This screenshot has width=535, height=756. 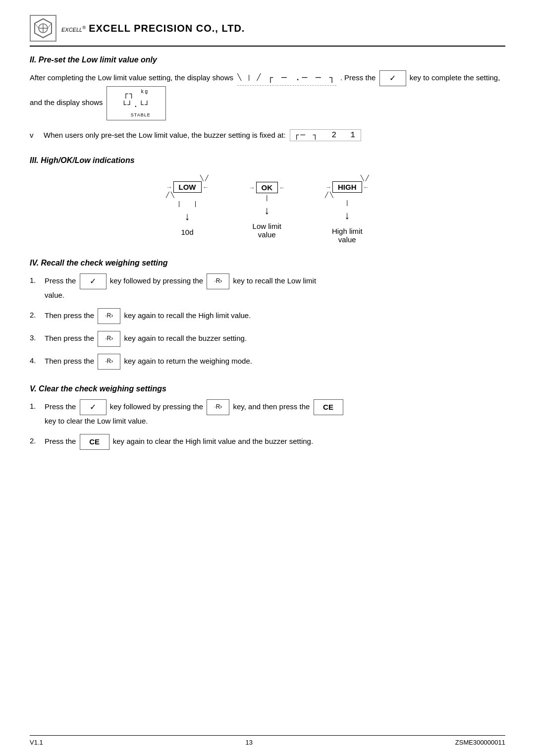 What do you see at coordinates (109, 316) in the screenshot?
I see `r-key-2: ·R›` at bounding box center [109, 316].